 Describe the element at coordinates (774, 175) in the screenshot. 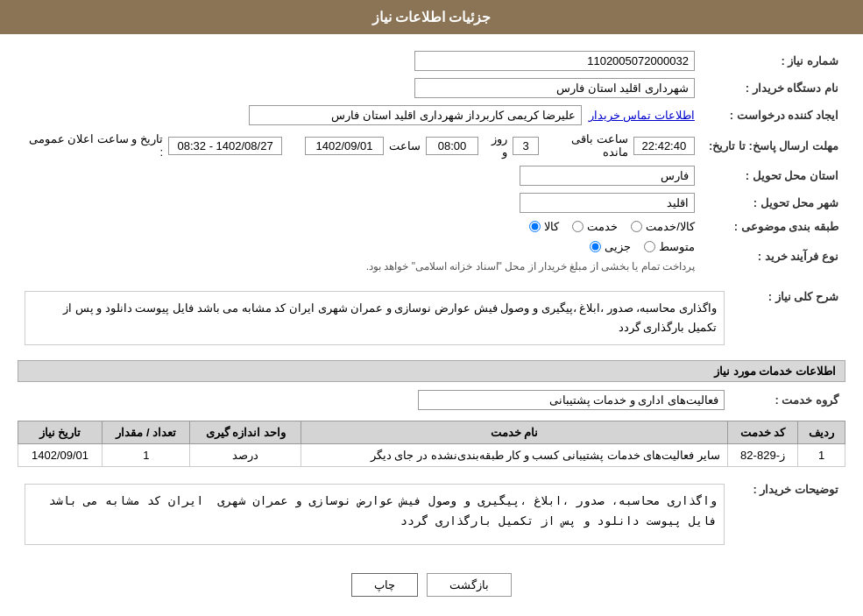

I see `province-label: استان محل تحویل :` at that location.